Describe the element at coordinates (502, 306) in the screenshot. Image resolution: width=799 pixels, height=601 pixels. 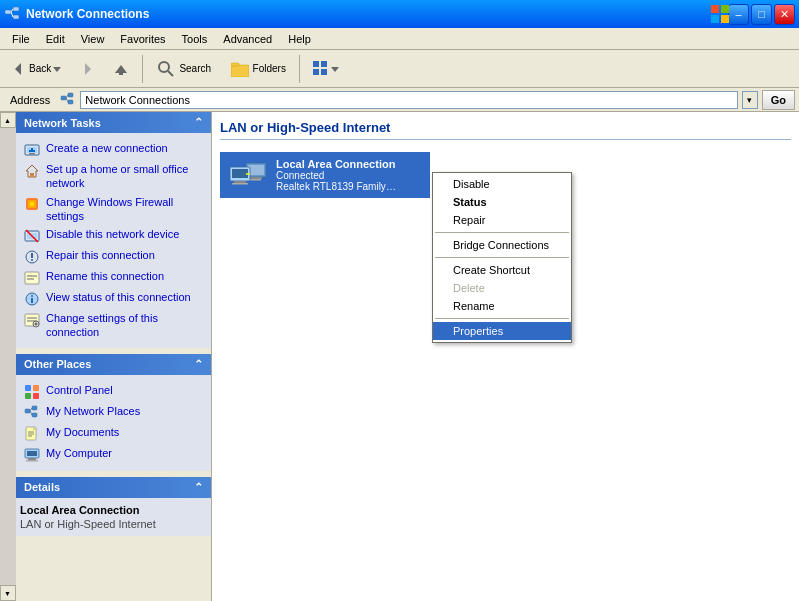
I see `ctx-rename: Rename` at that location.